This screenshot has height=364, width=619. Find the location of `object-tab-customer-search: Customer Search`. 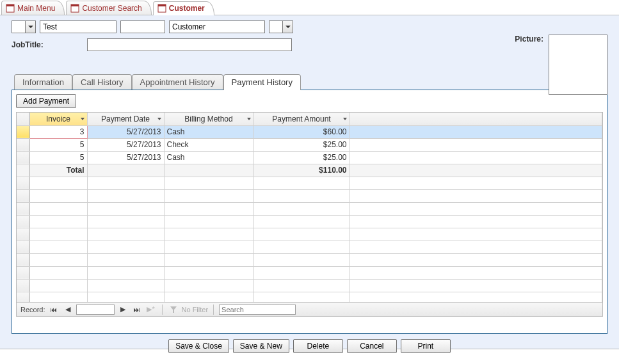

object-tab-customer-search: Customer Search is located at coordinates (109, 8).